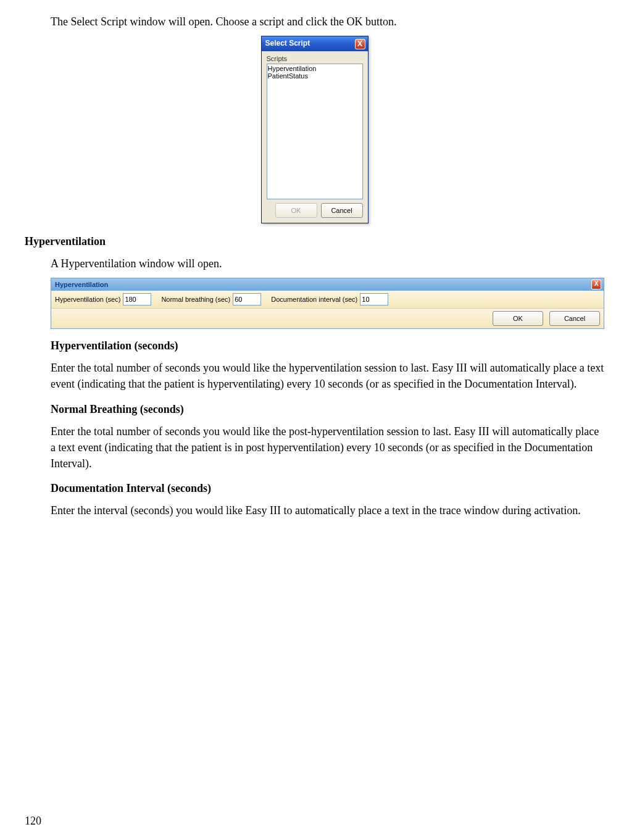  I want to click on hyperventilation-bar: Hyperventilation X Hyperventilation (sec…, so click(327, 304).